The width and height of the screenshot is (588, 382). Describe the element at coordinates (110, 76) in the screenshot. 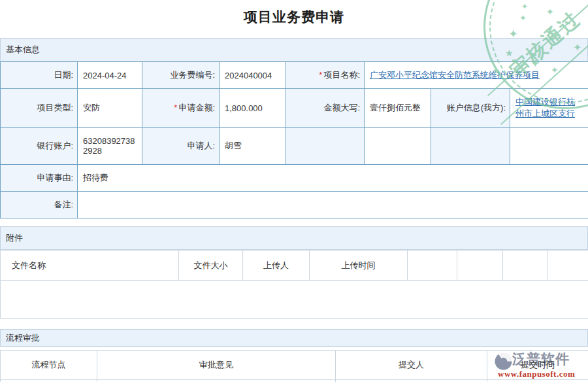

I see `date-value: 2024-04-24` at that location.